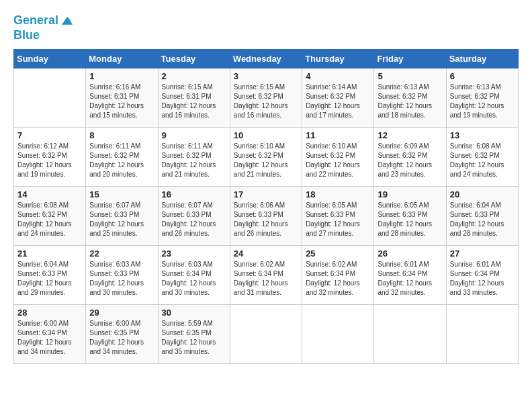 This screenshot has width=532, height=411. Describe the element at coordinates (266, 98) in the screenshot. I see `calendar-week-row: 1 Sunrise: 6:16 AM Sunset: 6:31 PM Dayli…` at that location.